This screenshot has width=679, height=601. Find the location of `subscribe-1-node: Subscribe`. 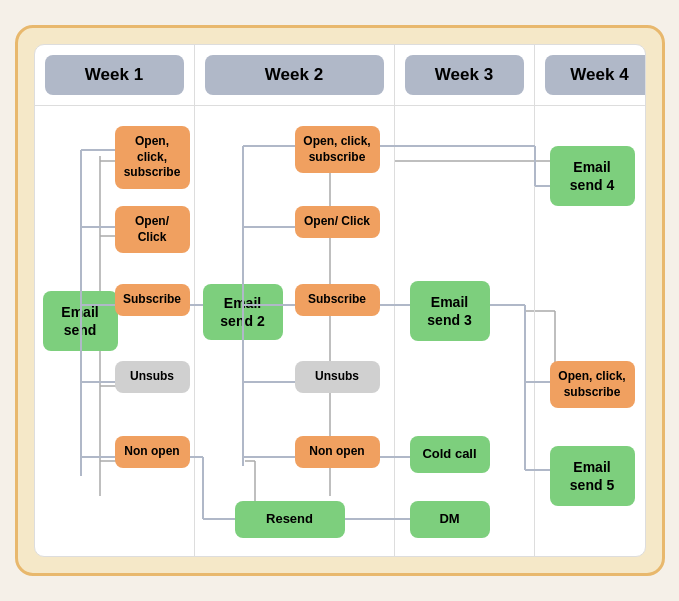

subscribe-1-node: Subscribe is located at coordinates (152, 300).